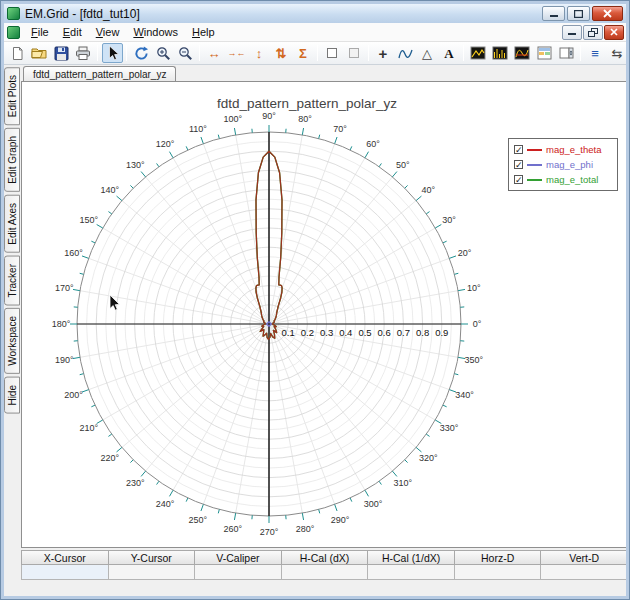 This screenshot has width=630, height=600. Describe the element at coordinates (40, 32) in the screenshot. I see `menu-file: File` at that location.